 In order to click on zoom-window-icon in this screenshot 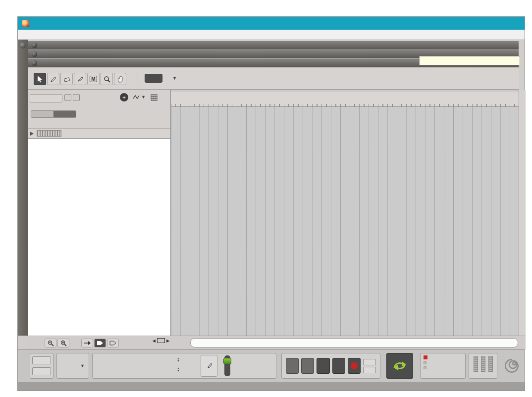, I will do `click(161, 341)`.